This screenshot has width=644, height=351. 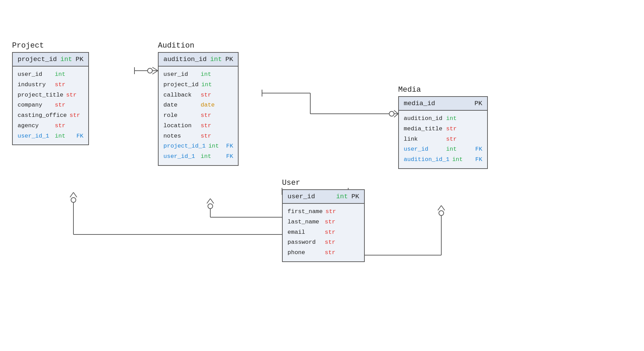 I want to click on table-row: location str, so click(x=198, y=126).